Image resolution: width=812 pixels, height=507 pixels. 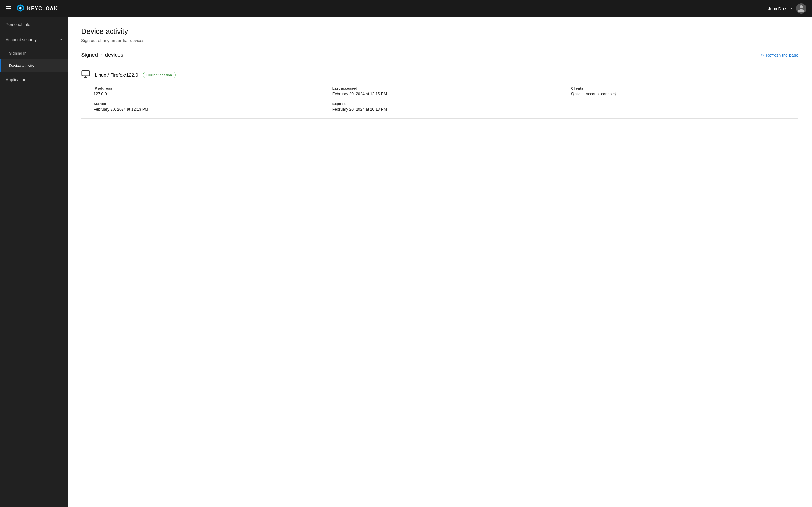 What do you see at coordinates (32, 8) in the screenshot?
I see `topbar-left: KEYCLOAK` at bounding box center [32, 8].